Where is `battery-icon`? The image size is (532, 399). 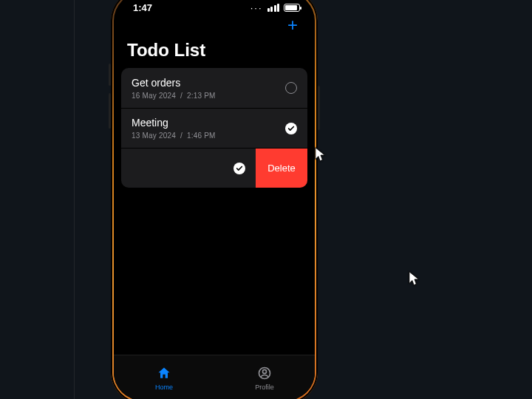
battery-icon is located at coordinates (292, 7).